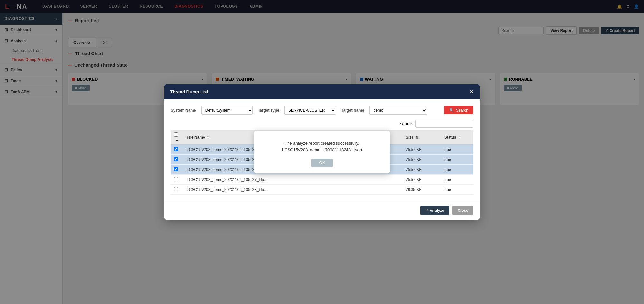 The height and width of the screenshot is (304, 644). What do you see at coordinates (208, 137) in the screenshot?
I see `filename-sort-icon: ⇅` at bounding box center [208, 137].